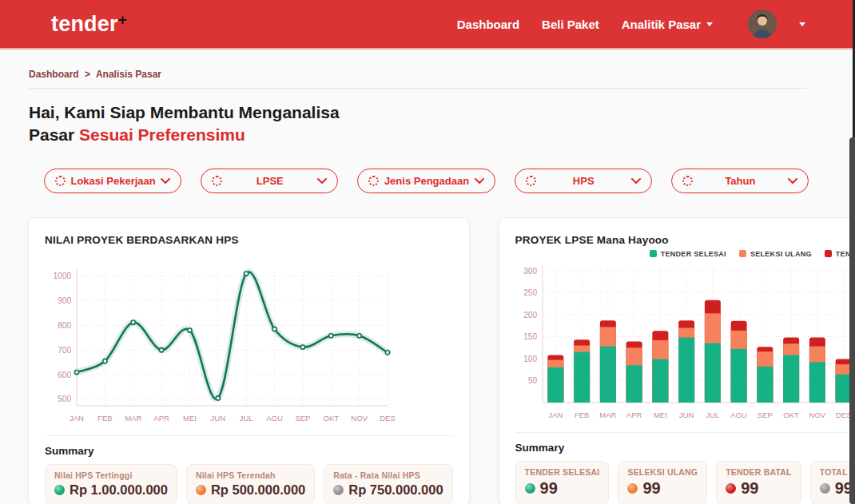  What do you see at coordinates (388, 484) in the screenshot?
I see `summary-card-rata-rata-nilai-hps: Rata - Rata Nilai HPSRp 750.000.000` at bounding box center [388, 484].